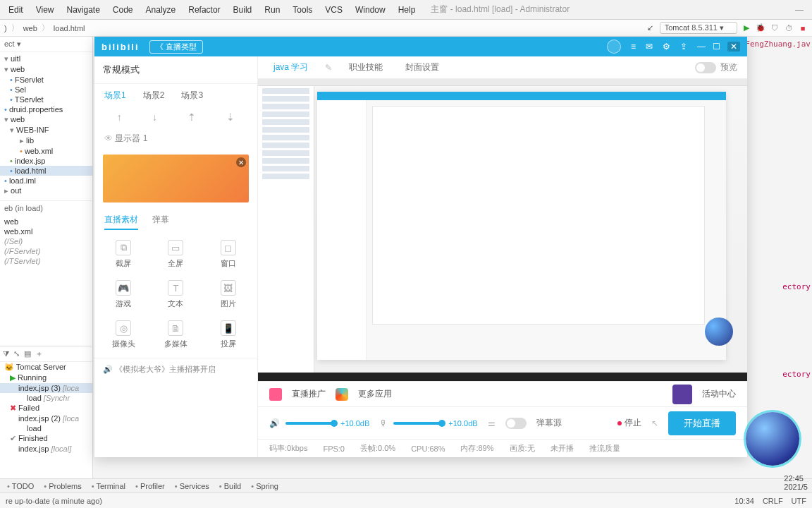 The width and height of the screenshot is (812, 508). What do you see at coordinates (702, 423) in the screenshot?
I see `start-live-button: 开始直播` at bounding box center [702, 423].